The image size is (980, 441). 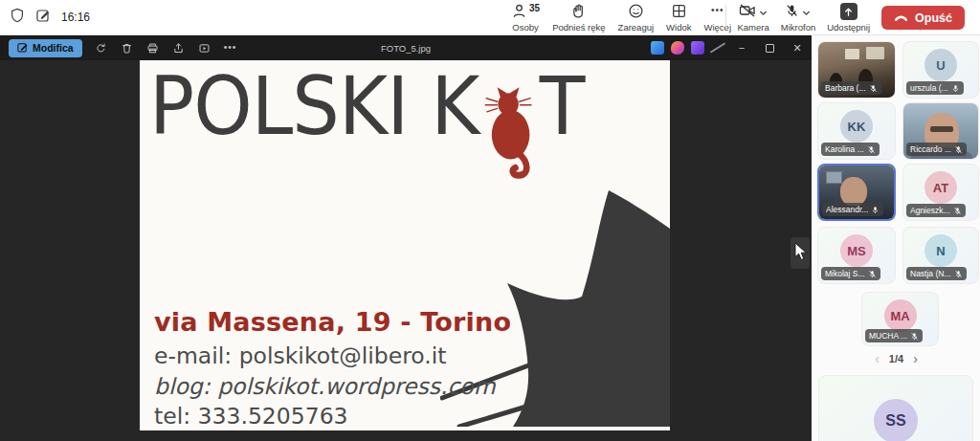 What do you see at coordinates (50, 17) in the screenshot?
I see `top-bar-left: 16:16` at bounding box center [50, 17].